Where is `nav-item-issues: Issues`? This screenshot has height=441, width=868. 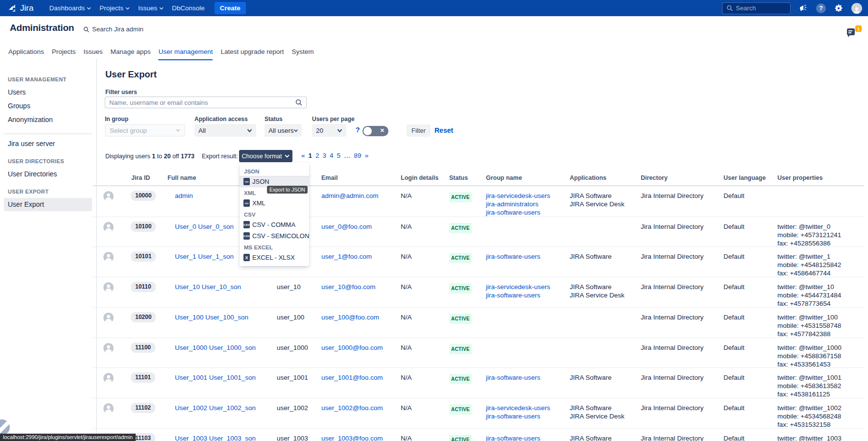
nav-item-issues: Issues is located at coordinates (151, 8).